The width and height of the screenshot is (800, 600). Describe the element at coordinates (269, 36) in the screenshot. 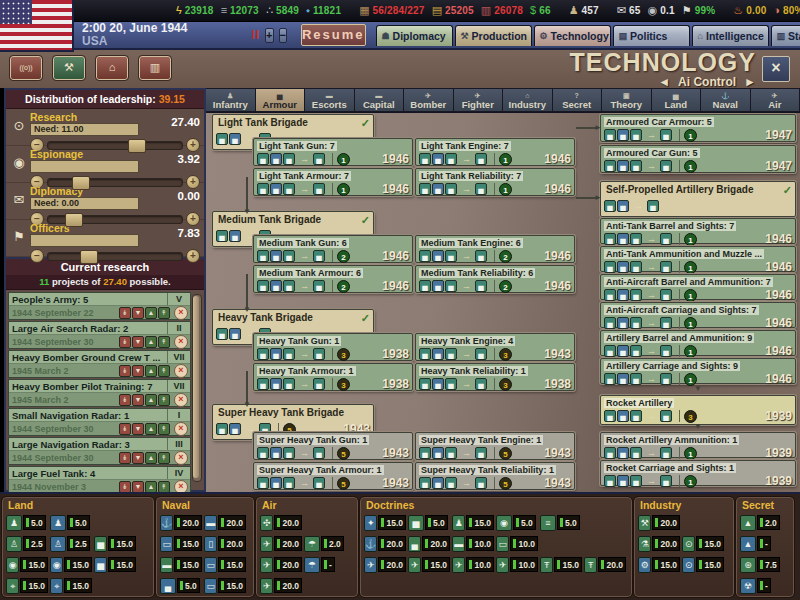

I see `speed-up-button: +` at that location.